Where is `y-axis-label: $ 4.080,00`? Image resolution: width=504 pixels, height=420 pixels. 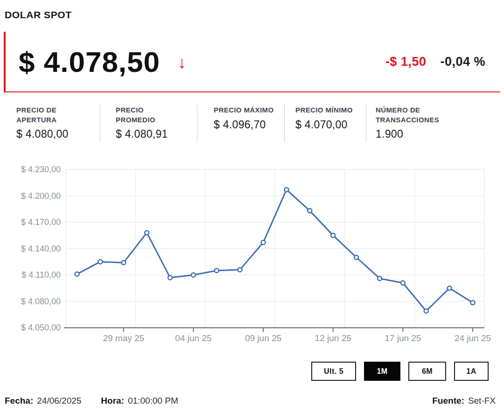
y-axis-label: $ 4.080,00 is located at coordinates (41, 301).